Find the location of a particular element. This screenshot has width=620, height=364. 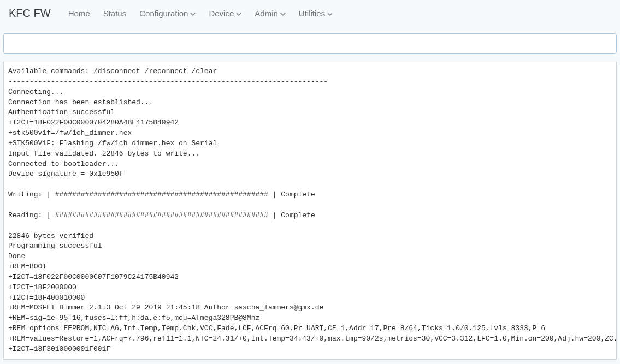

nav-status: Status is located at coordinates (115, 13).